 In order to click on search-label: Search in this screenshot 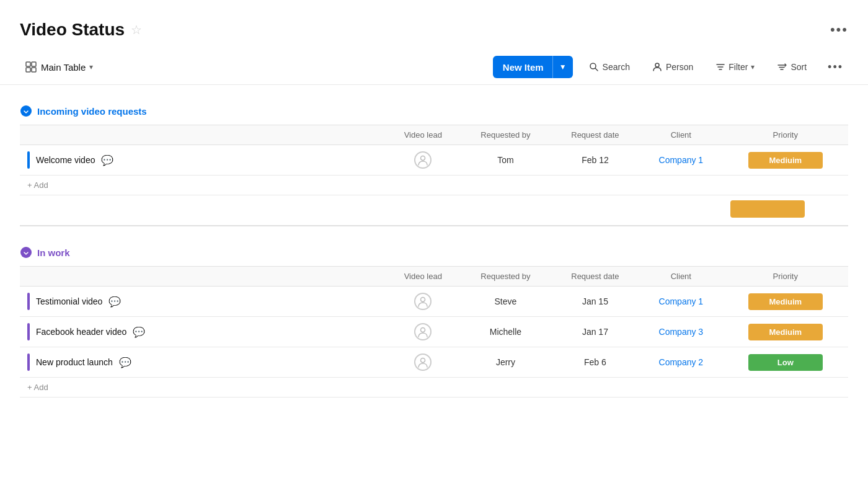, I will do `click(616, 67)`.